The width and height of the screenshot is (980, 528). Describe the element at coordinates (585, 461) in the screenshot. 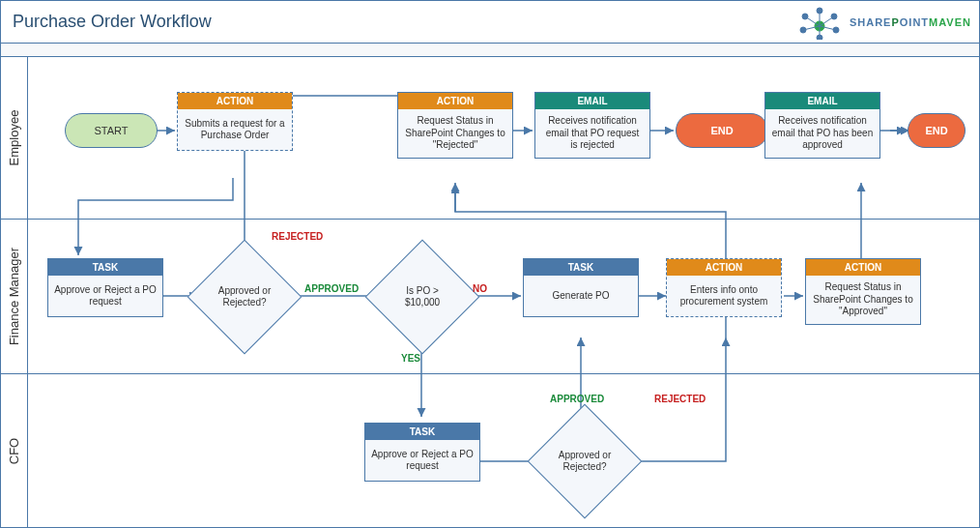

I see `decision-cfo-approved-rejected: Approved or Rejected?` at that location.